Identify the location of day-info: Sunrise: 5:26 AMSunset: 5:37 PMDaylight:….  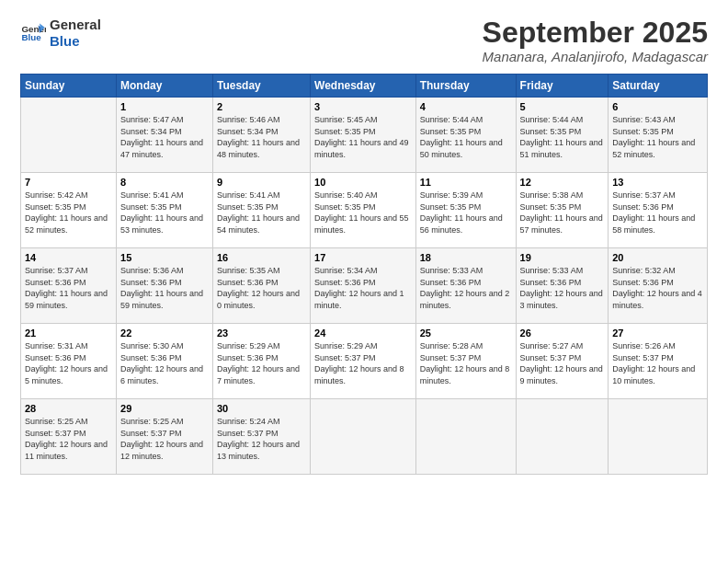
(658, 363).